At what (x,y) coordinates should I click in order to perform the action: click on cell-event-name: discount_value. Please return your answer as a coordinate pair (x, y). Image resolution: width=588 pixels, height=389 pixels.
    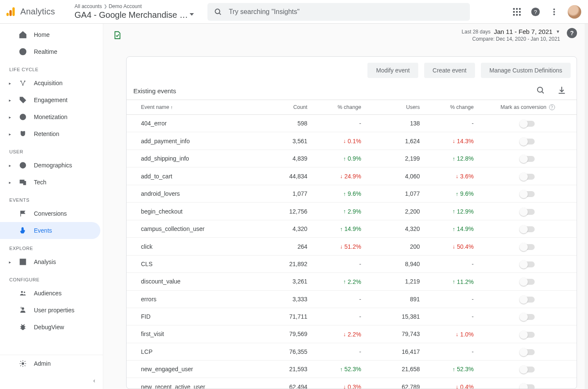
    Looking at the image, I should click on (195, 282).